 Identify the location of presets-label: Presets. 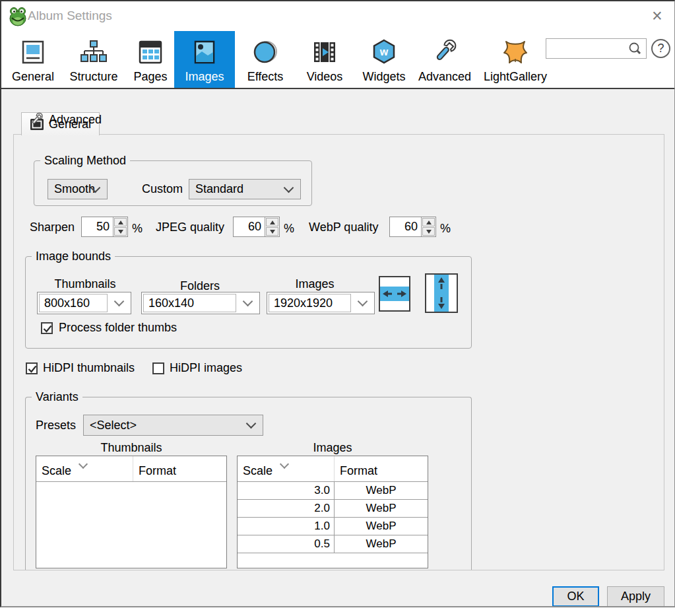
(55, 425).